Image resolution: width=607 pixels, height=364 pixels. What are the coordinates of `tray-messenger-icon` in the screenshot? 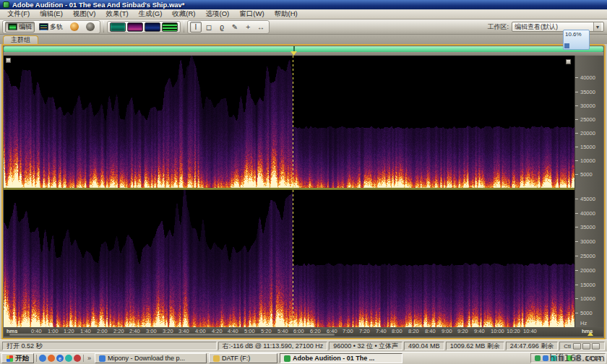 It's located at (546, 358).